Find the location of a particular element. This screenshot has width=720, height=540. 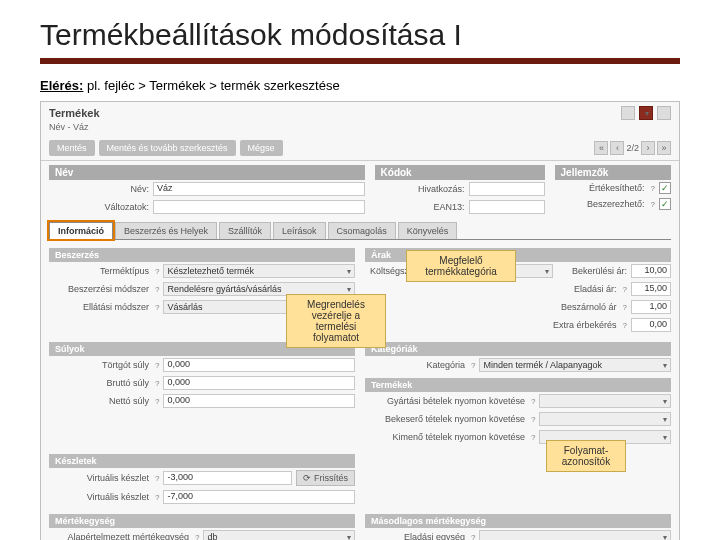

label-weight3: Nettó súly is located at coordinates (99, 401).